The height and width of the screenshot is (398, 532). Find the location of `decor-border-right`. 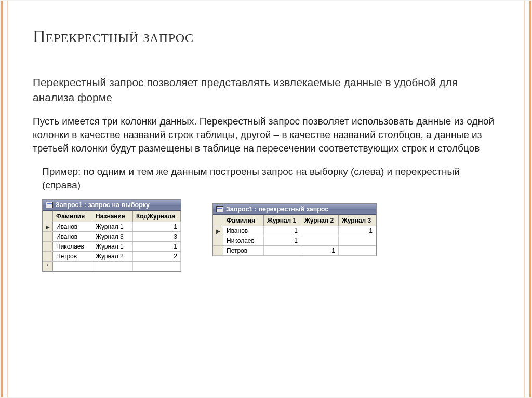

decor-border-right is located at coordinates (524, 199).